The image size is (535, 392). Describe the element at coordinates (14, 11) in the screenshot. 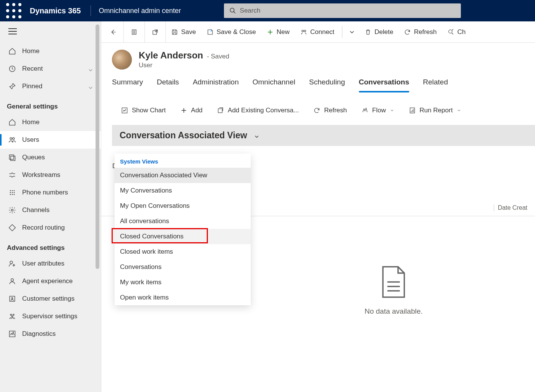

I see `app-launcher-icon` at that location.